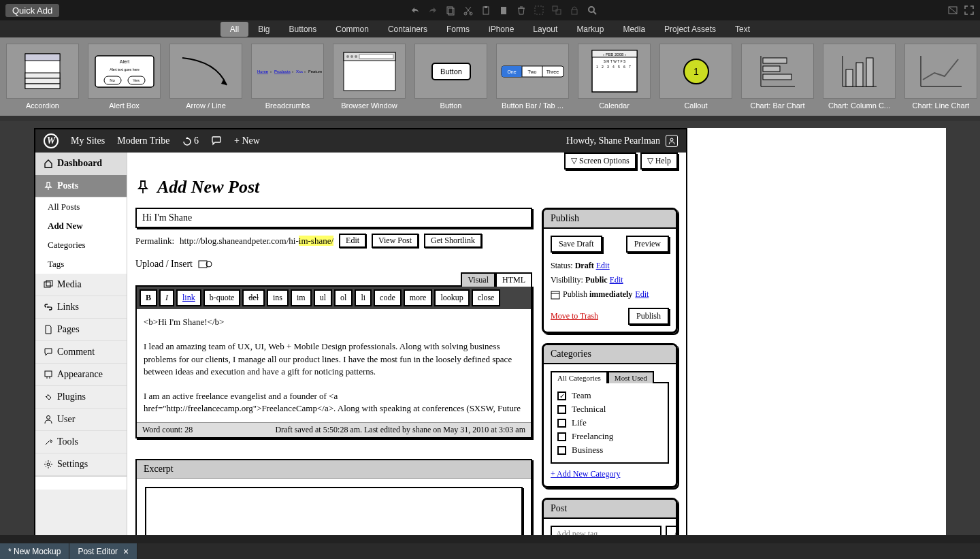  What do you see at coordinates (532, 76) in the screenshot?
I see `shelf-item-button-bar: OneTwoThree Button Bar / Tab ...` at bounding box center [532, 76].